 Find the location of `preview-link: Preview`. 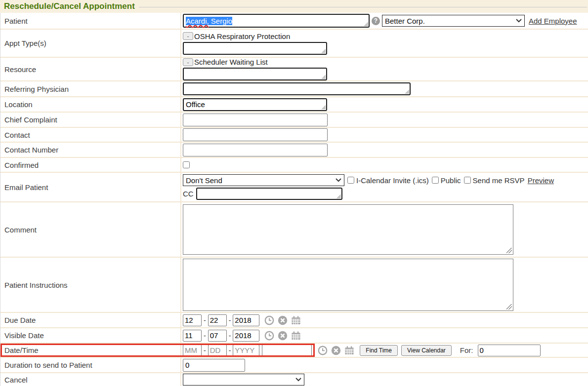

preview-link: Preview is located at coordinates (541, 181).